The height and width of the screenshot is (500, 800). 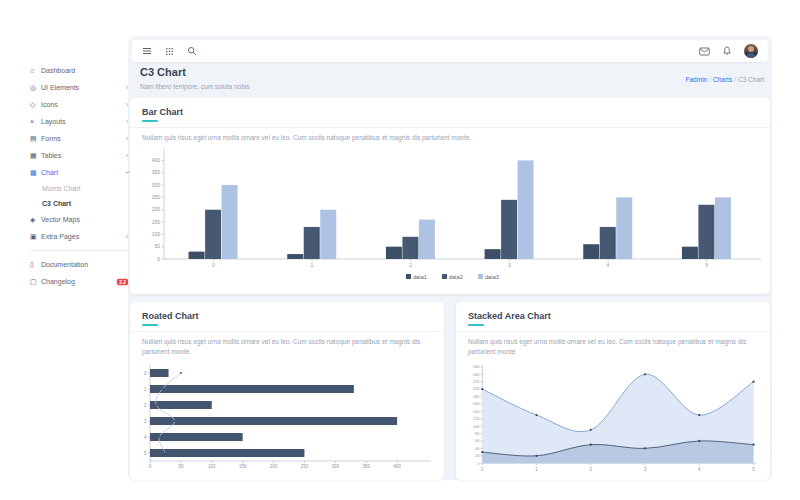 I want to click on area-chart-description: Nullam quis risus eget urna mollis ornar…, so click(x=613, y=344).